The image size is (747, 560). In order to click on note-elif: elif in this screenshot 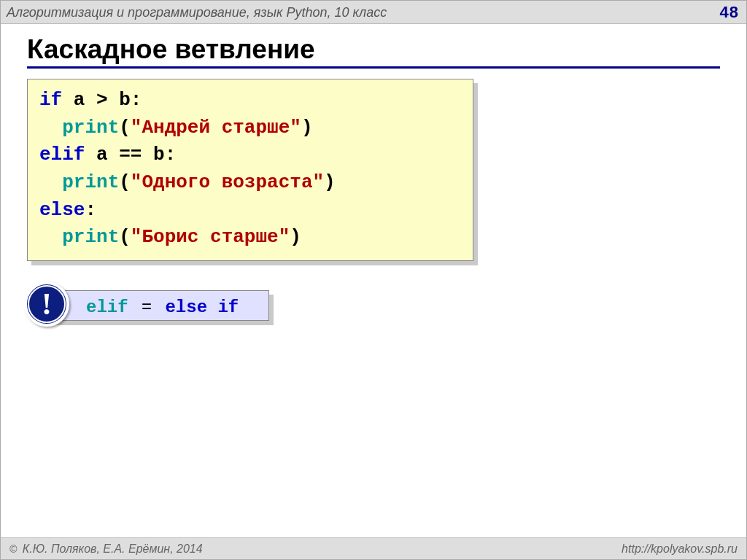, I will do `click(107, 308)`.